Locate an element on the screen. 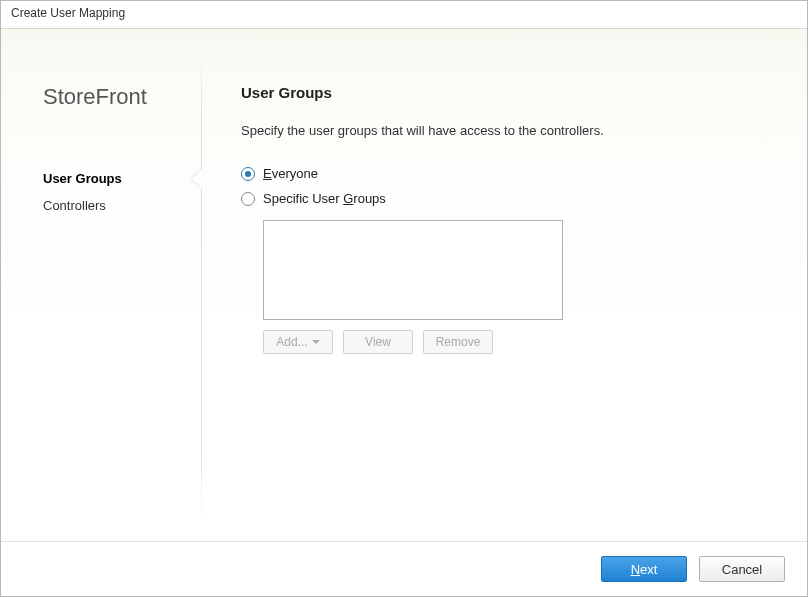 The width and height of the screenshot is (808, 597). titlebar: Create User Mapping is located at coordinates (404, 15).